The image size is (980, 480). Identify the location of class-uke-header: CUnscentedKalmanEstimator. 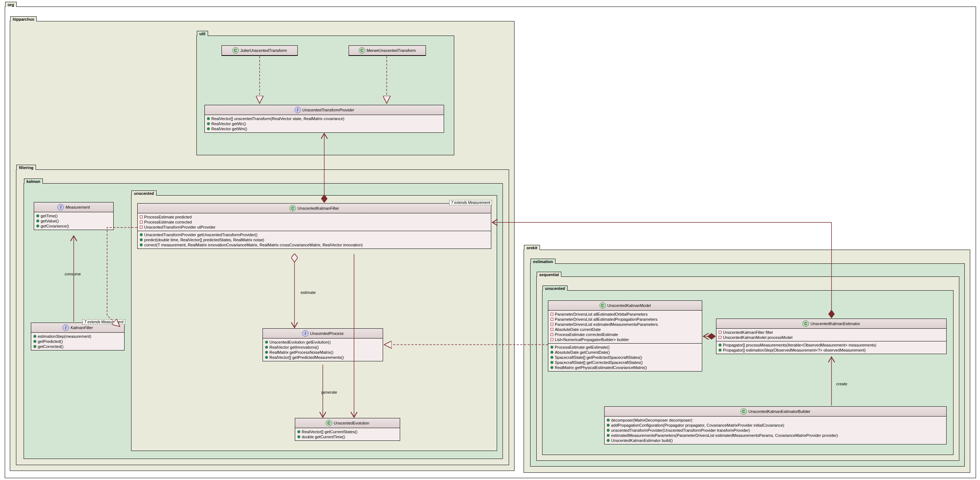
(831, 324).